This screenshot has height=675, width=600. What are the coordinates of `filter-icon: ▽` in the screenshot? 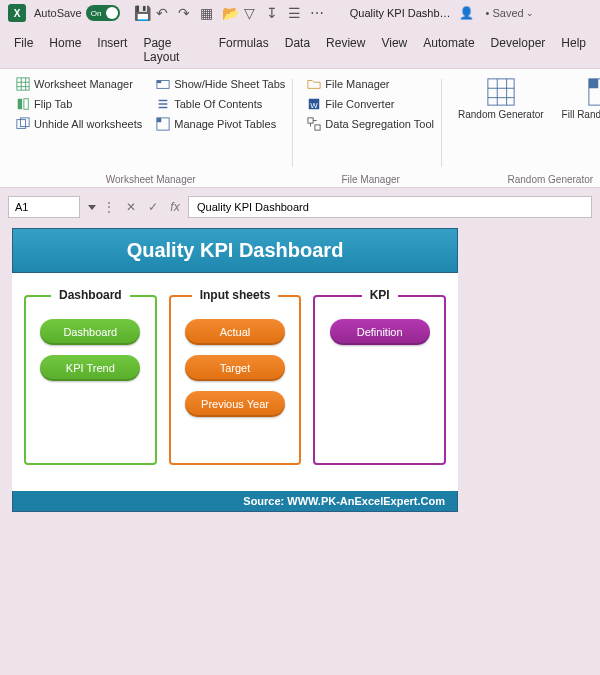 It's located at (251, 13).